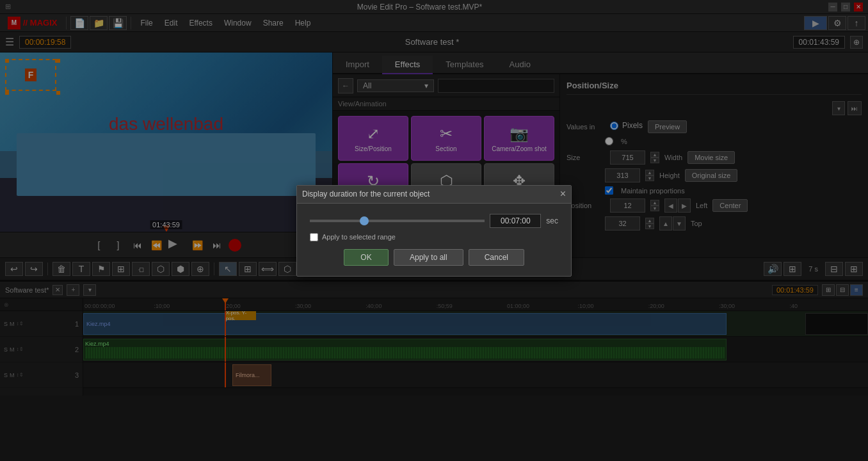 The image size is (868, 461). I want to click on apply-range-row: Apply to selected range, so click(434, 237).